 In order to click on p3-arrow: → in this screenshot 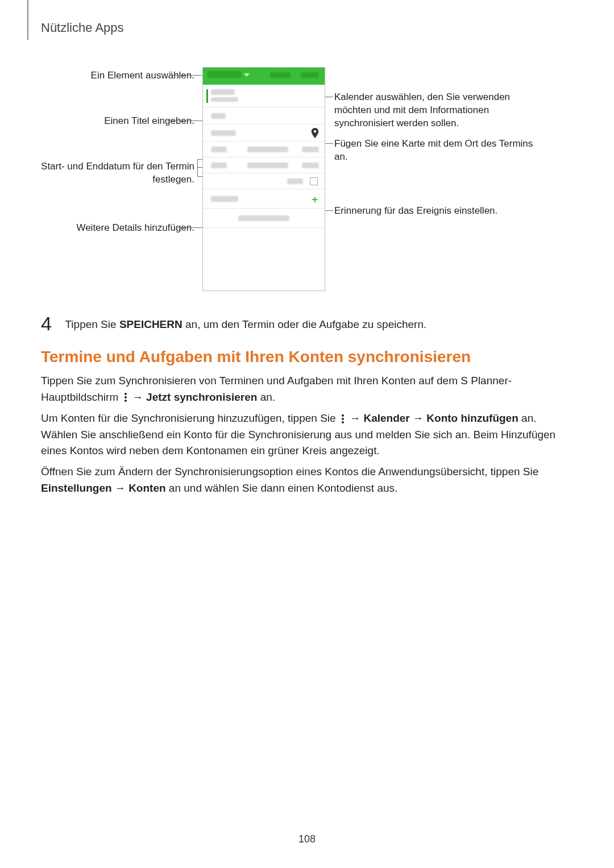, I will do `click(121, 488)`.